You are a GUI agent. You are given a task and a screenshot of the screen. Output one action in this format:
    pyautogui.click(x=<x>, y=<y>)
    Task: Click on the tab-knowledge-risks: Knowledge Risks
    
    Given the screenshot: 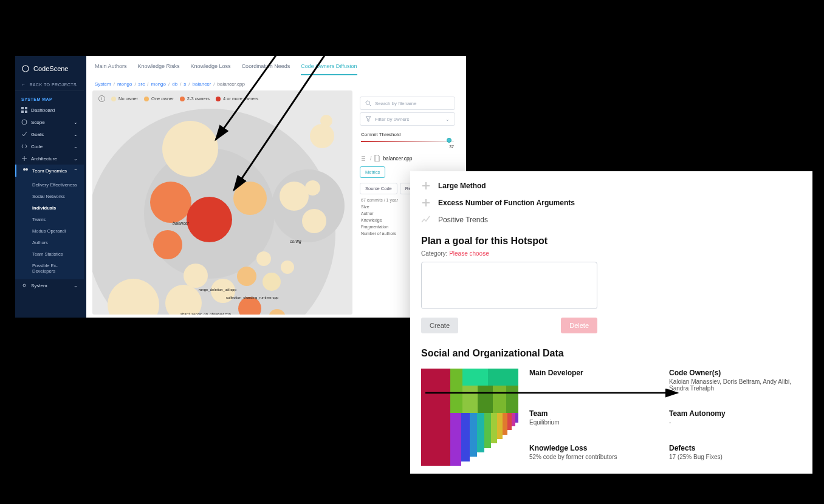 What is the action you would take?
    pyautogui.click(x=159, y=69)
    